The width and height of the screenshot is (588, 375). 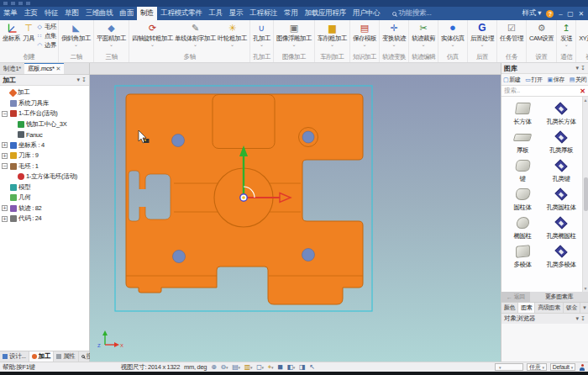 I want to click on library-item: 孔类椭圆柱, so click(x=561, y=227).